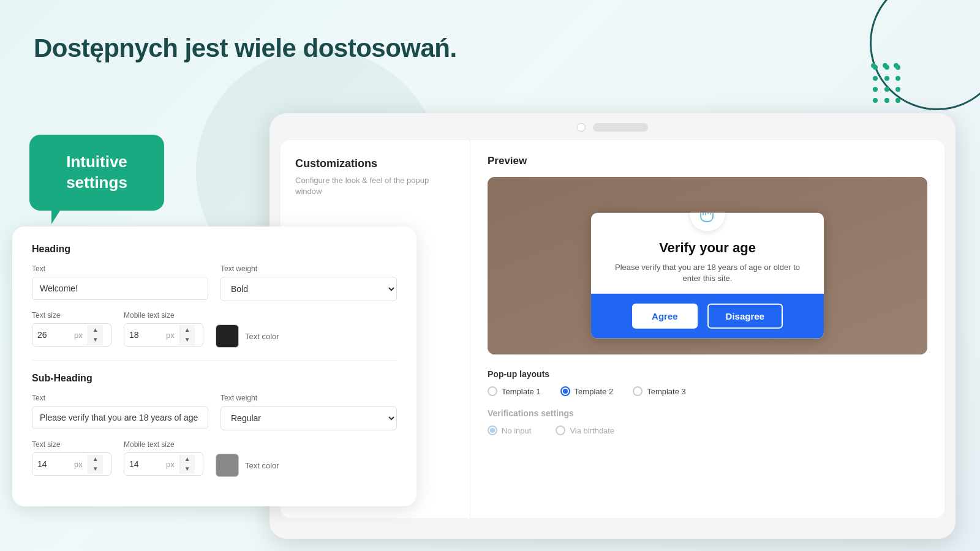 The width and height of the screenshot is (980, 551). Describe the element at coordinates (262, 337) in the screenshot. I see `heading-color-label: Text color` at that location.